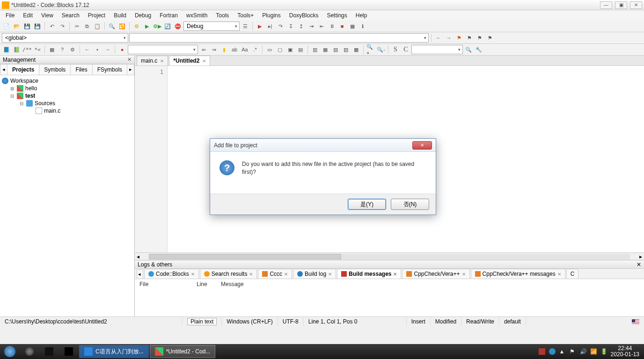 The image size is (644, 359). I want to click on win1-icon: ▥, so click(315, 50).